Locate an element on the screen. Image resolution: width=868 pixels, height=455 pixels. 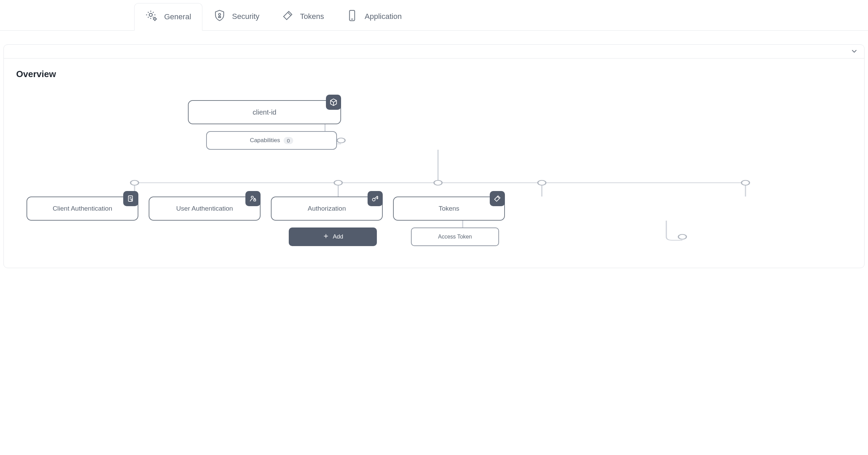
tabs-bar: General Security Tokens Application is located at coordinates (434, 15).